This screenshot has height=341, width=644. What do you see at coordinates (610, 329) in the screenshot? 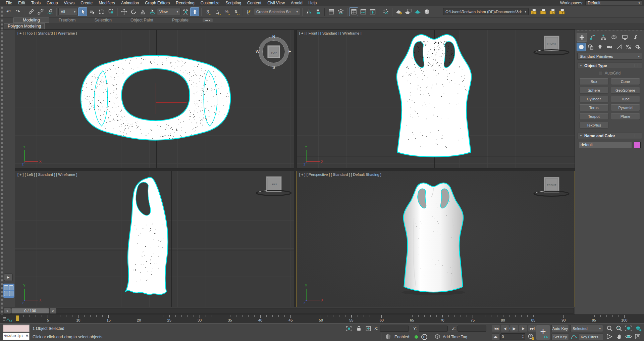
I see `zoom-icon` at bounding box center [610, 329].